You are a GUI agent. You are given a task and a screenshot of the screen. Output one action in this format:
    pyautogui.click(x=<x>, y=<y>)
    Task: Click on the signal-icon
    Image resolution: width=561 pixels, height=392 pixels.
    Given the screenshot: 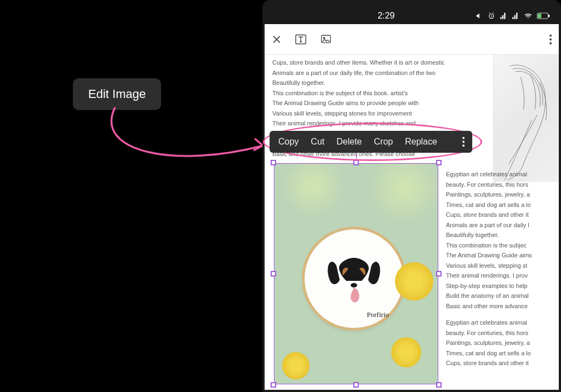 What is the action you would take?
    pyautogui.click(x=503, y=16)
    